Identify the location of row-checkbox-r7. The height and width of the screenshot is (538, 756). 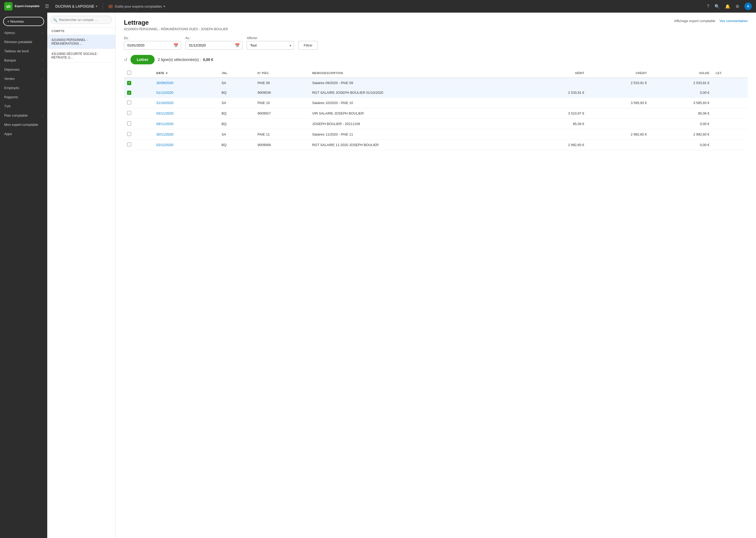
(129, 144).